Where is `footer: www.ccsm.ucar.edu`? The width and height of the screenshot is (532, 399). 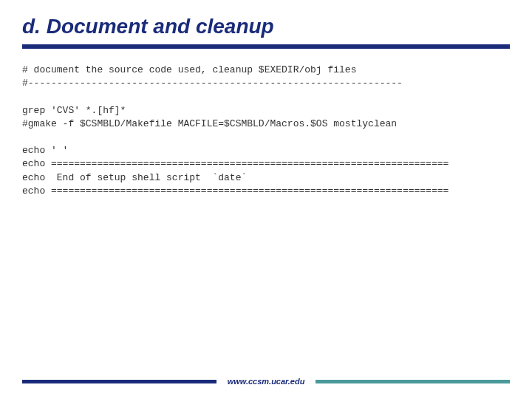 footer: www.ccsm.ucar.edu is located at coordinates (266, 381).